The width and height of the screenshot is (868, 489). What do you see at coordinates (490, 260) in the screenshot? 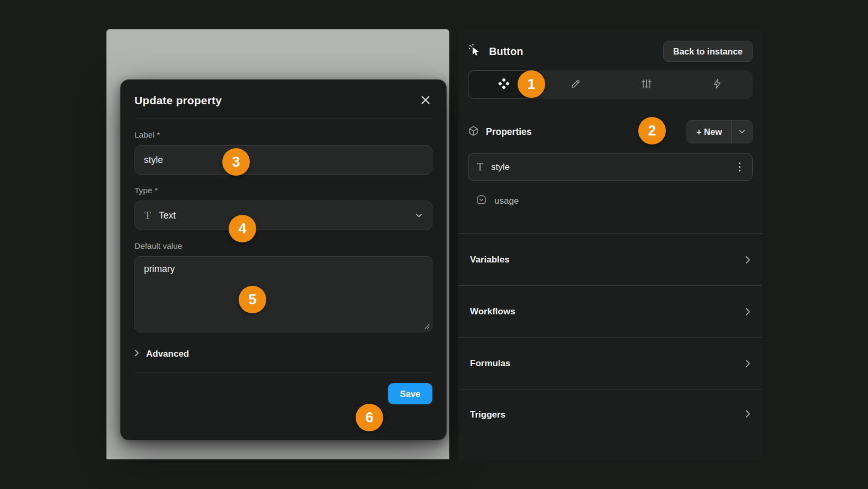
I see `section-label: Variables` at bounding box center [490, 260].